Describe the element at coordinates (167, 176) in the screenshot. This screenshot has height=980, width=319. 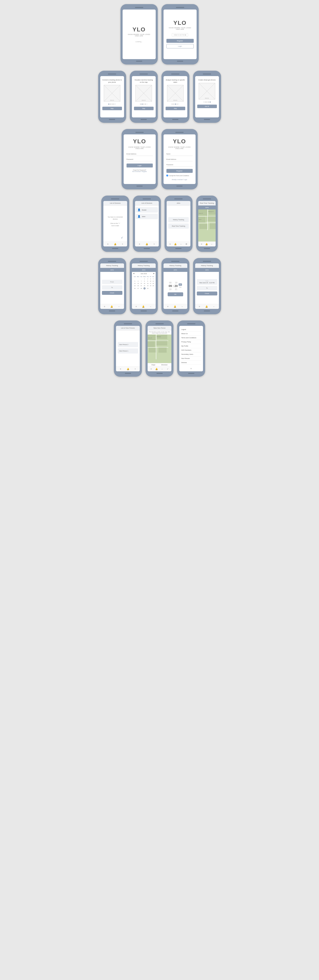
I see `terms-checkbox` at that location.